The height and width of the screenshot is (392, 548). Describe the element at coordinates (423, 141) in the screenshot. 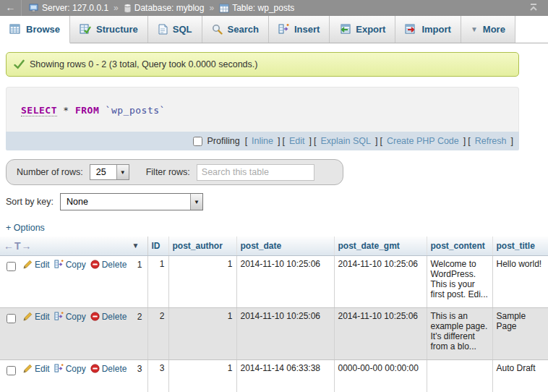

I see `create-php-code-link: Create PHP Code` at that location.